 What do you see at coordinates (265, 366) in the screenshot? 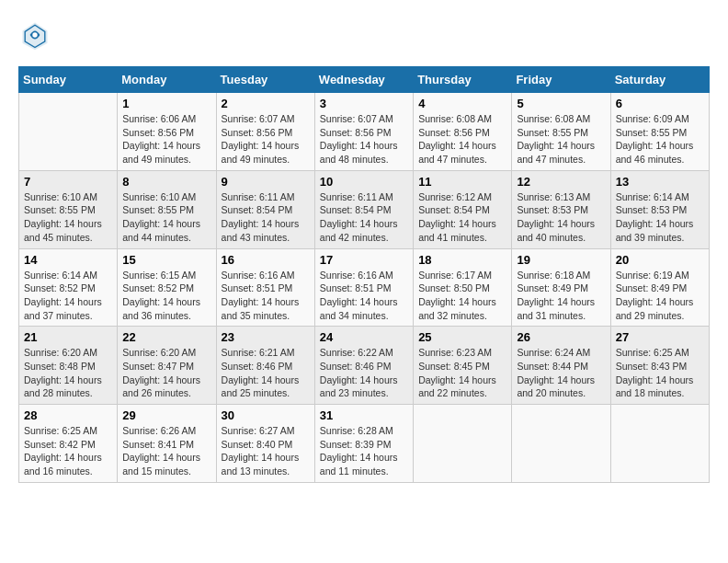
I see `day-cell-23: 23Sunrise: 6:21 AM Sunset: 8:46 PM Dayli…` at bounding box center [265, 366].